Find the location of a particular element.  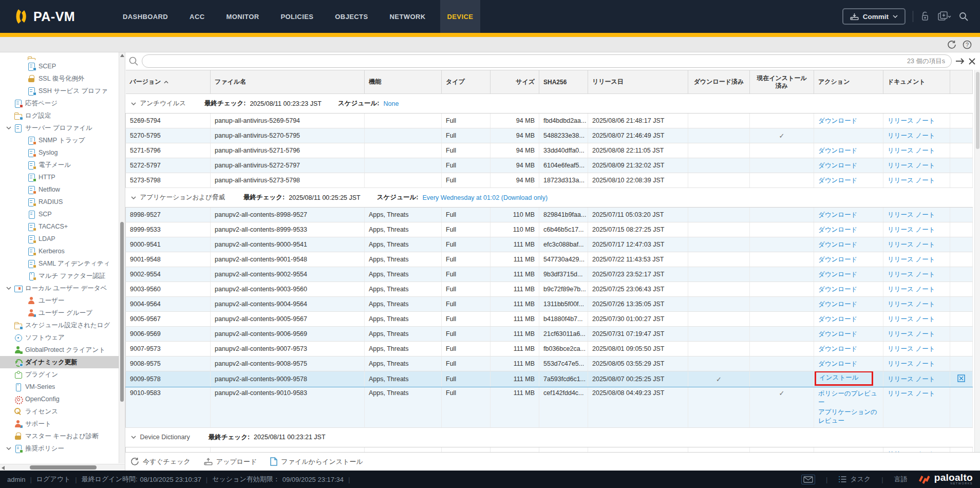

update-row-9006-9569: 9006-9569panupv2-all-contents-9006-9569A… is located at coordinates (550, 334).